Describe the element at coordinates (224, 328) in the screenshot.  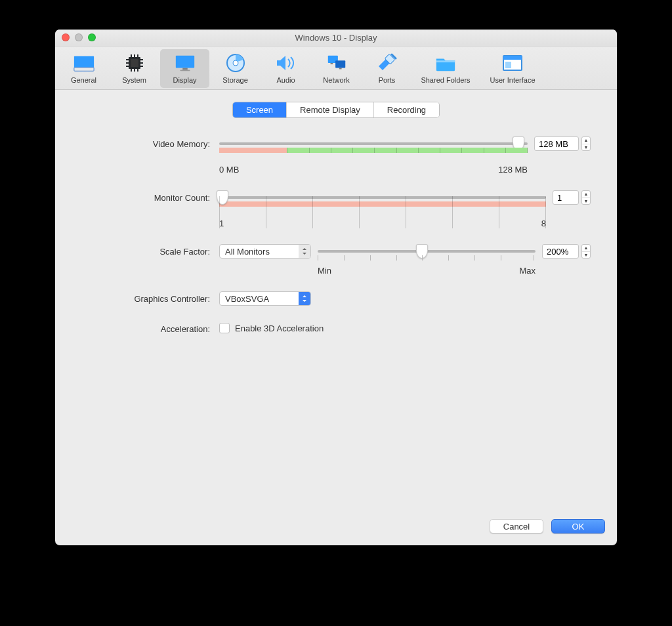
I see `enable-3d-checkbox` at that location.